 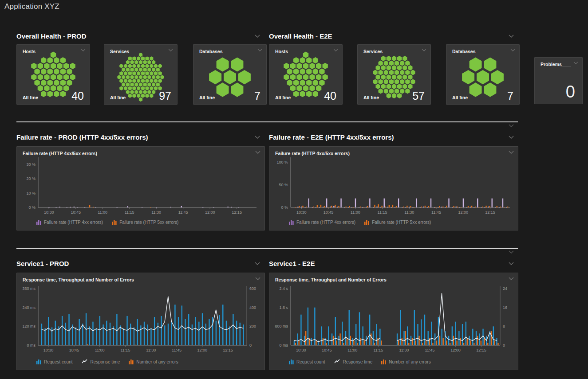 I want to click on line-series-icon, so click(x=337, y=362).